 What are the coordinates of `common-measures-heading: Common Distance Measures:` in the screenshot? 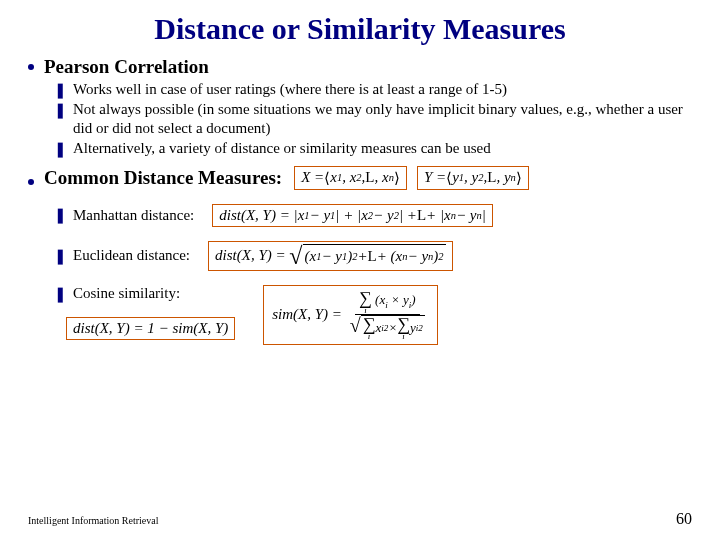 It's located at (163, 178).